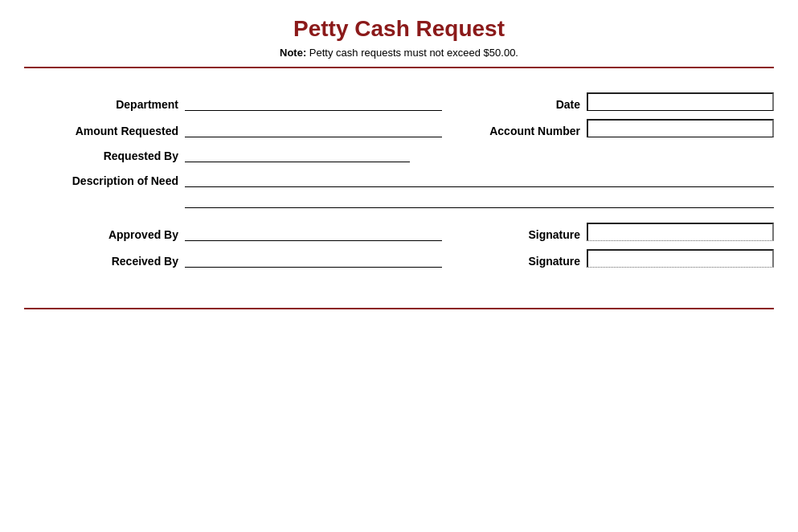 This screenshot has width=798, height=532. I want to click on description-extra-line, so click(479, 200).